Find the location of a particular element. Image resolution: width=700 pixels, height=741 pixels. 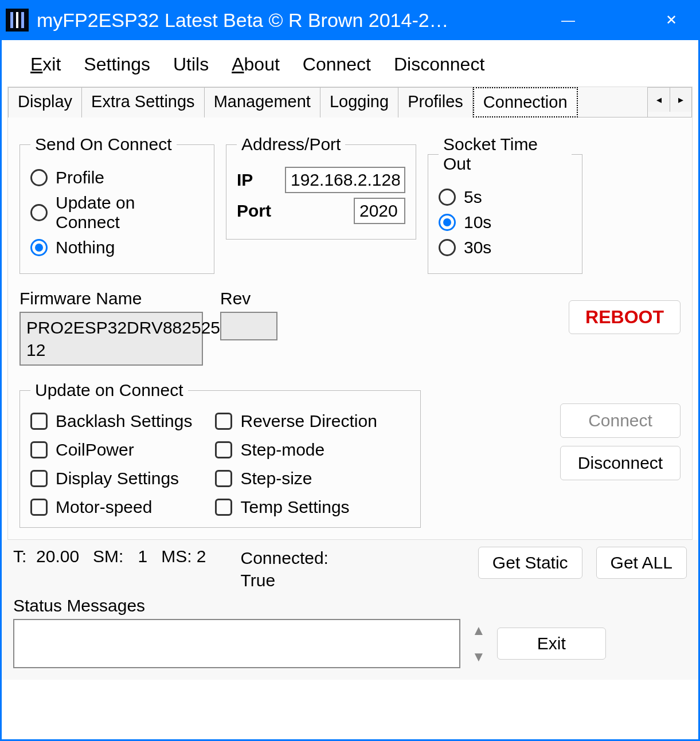

ip-input is located at coordinates (345, 180).